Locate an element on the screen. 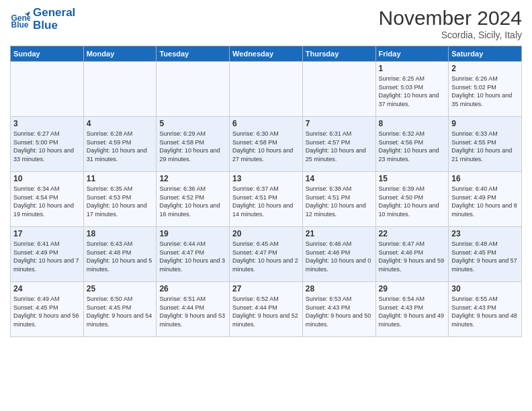 This screenshot has height=411, width=532. day-cell: 17Sunrise: 6:41 AM Sunset: 4:49 PM Dayli… is located at coordinates (47, 255).